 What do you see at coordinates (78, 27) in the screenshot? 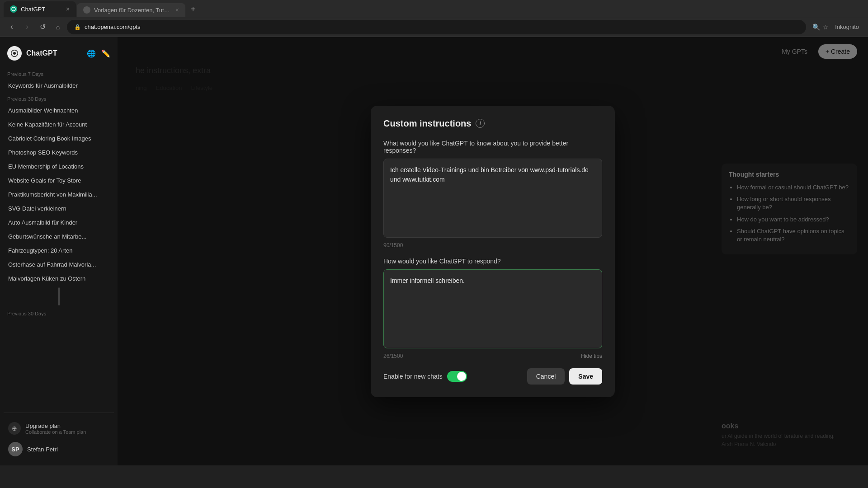
I see `lock-icon: 🔒` at bounding box center [78, 27].